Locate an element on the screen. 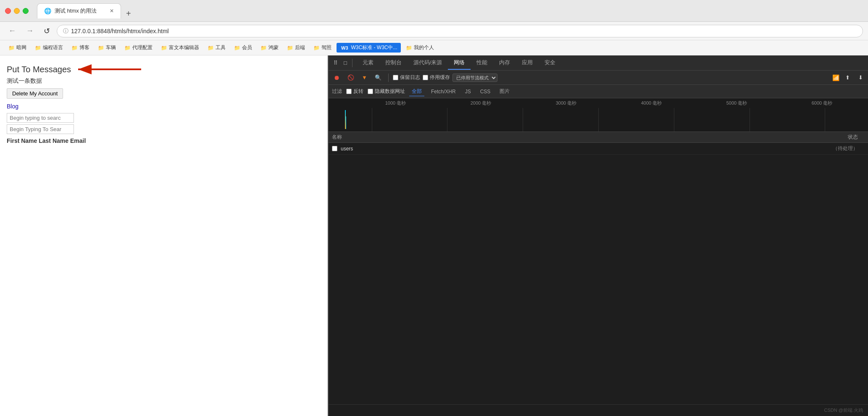 Image resolution: width=868 pixels, height=416 pixels. hide-data-url-checkbox: 隐藏数据网址 is located at coordinates (387, 92).